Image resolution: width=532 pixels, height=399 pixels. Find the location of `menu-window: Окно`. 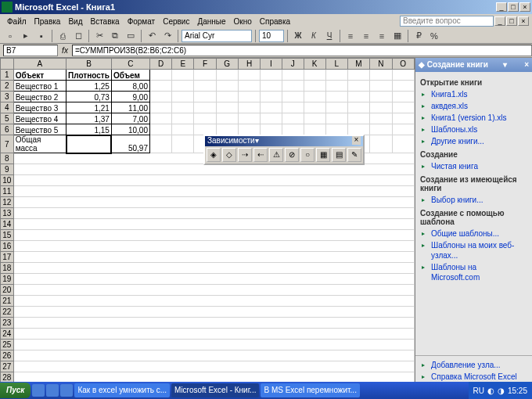

menu-window: Окно is located at coordinates (243, 22).